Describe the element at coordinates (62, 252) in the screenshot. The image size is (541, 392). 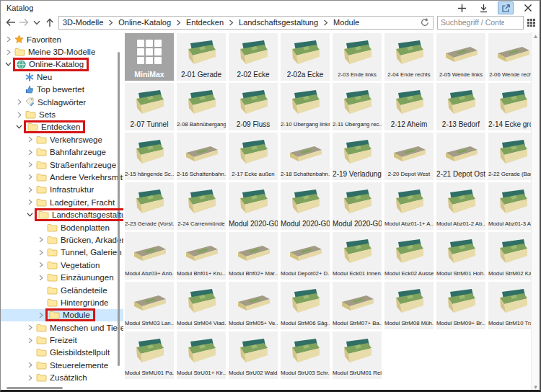
I see `tree-item-tunnel-galerien: Tunnel, Galerien` at that location.